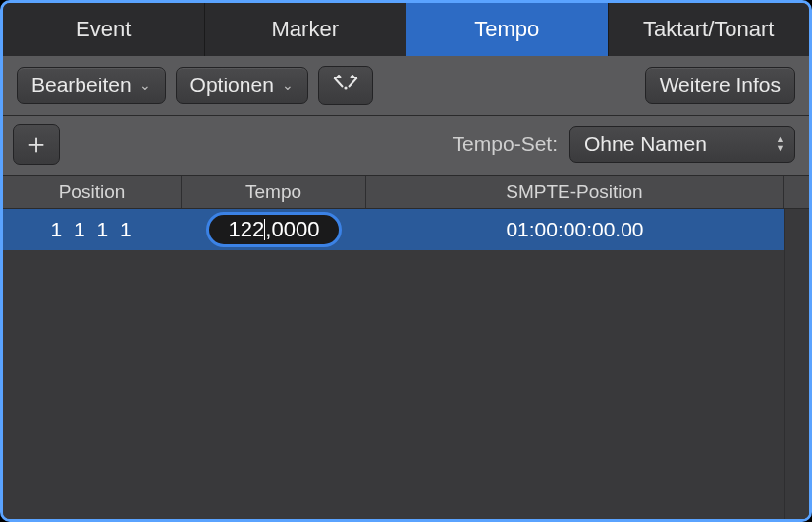 This screenshot has width=812, height=522. What do you see at coordinates (406, 145) in the screenshot?
I see `tempo-set-row: ＋ Tempo-Set: Ohne Namen ▲▼` at bounding box center [406, 145].